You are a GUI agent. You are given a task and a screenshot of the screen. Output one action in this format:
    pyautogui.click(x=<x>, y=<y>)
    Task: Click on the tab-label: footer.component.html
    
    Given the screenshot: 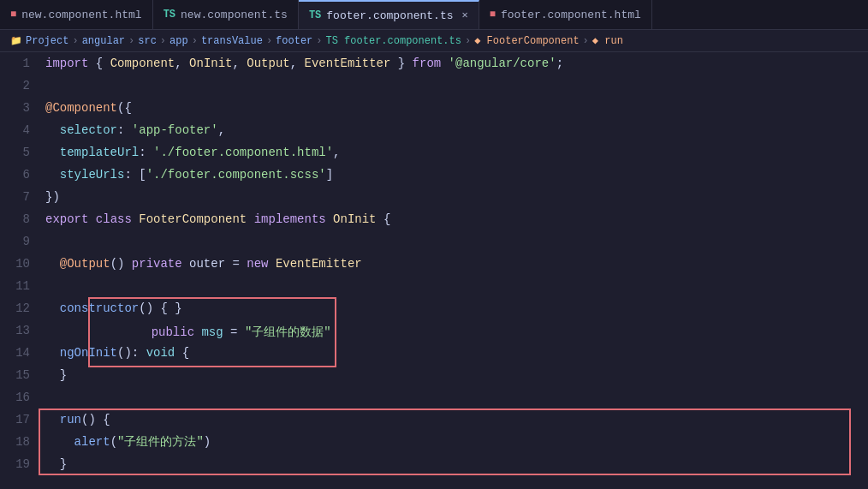 What is the action you would take?
    pyautogui.click(x=571, y=15)
    